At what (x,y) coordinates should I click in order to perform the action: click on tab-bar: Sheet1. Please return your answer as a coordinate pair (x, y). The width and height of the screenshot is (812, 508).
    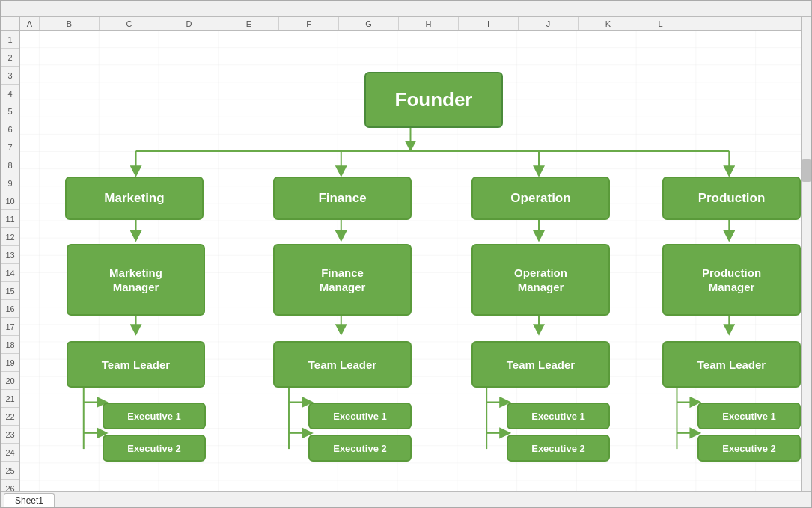
    Looking at the image, I should click on (406, 499).